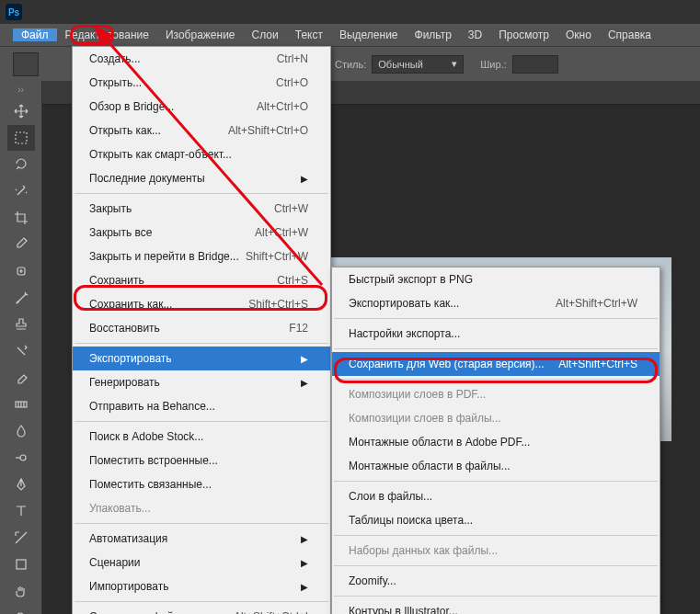 This screenshot has height=614, width=700. What do you see at coordinates (201, 59) in the screenshot?
I see `file-item-0: Создать...Ctrl+N` at bounding box center [201, 59].